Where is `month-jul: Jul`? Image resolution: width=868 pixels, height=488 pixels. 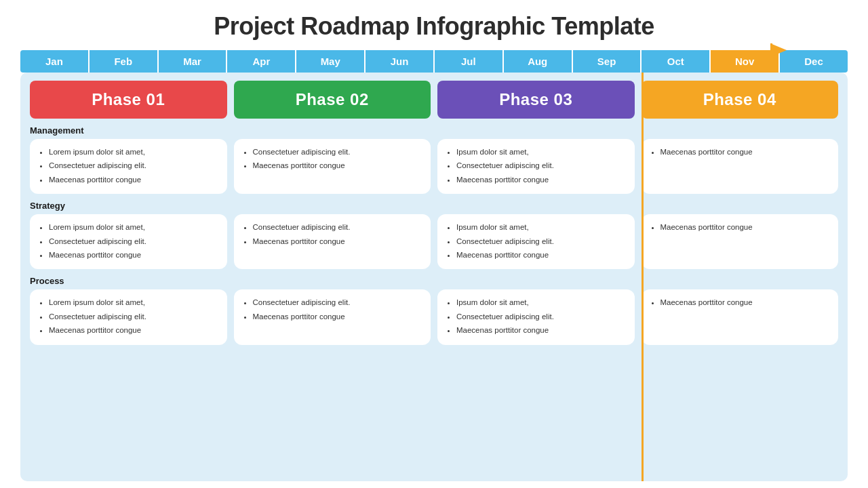
month-jul: Jul is located at coordinates (469, 61).